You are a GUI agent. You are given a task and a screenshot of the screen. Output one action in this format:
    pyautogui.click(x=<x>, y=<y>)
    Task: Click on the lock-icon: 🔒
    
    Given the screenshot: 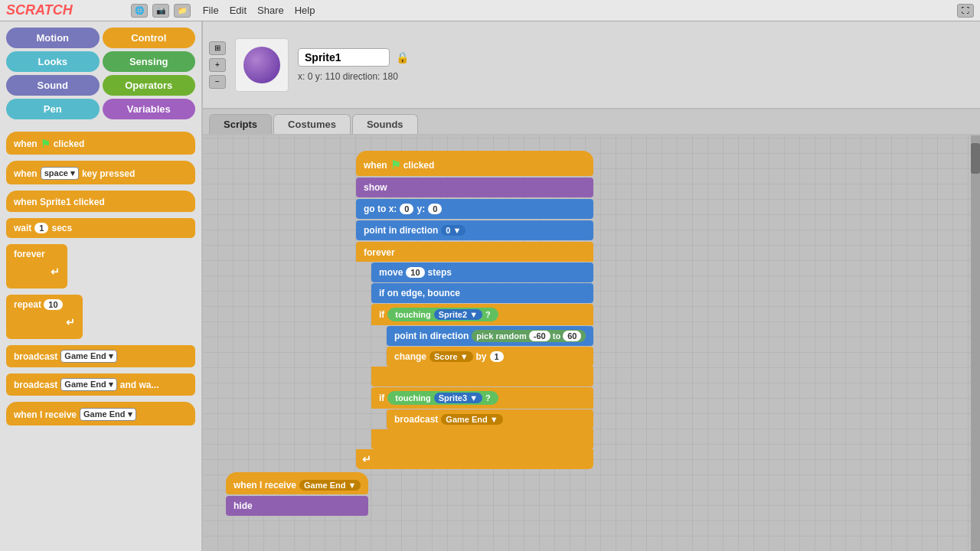 What is the action you would take?
    pyautogui.click(x=403, y=57)
    